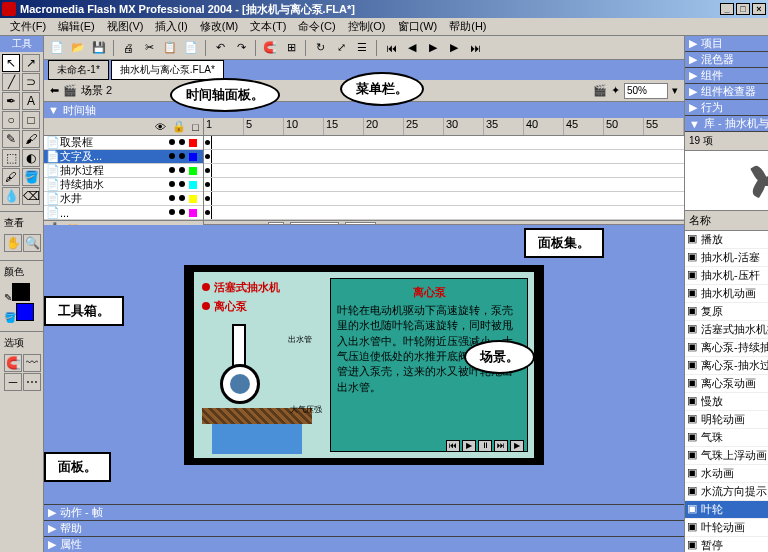 The image size is (768, 552). What do you see at coordinates (57, 48) in the screenshot?
I see `new-button: 📄` at bounding box center [57, 48].